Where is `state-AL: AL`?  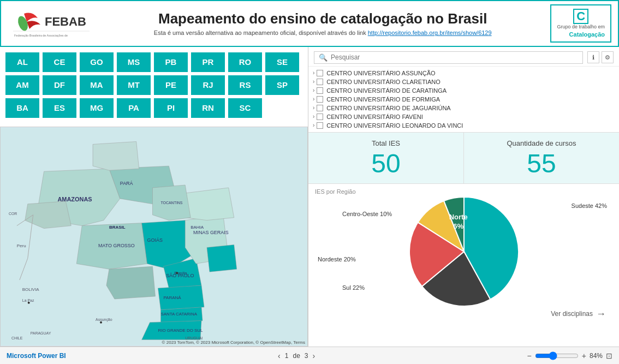 state-AL: AL is located at coordinates (22, 62).